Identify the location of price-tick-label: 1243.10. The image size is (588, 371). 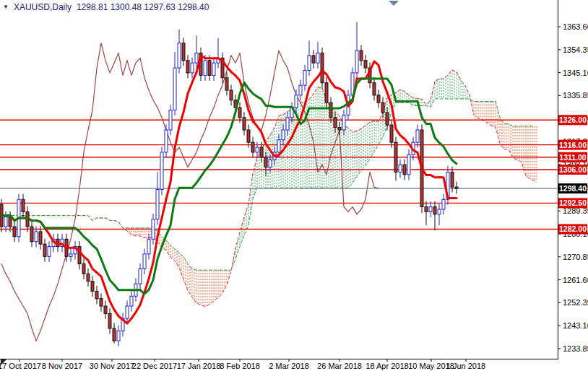
(575, 326).